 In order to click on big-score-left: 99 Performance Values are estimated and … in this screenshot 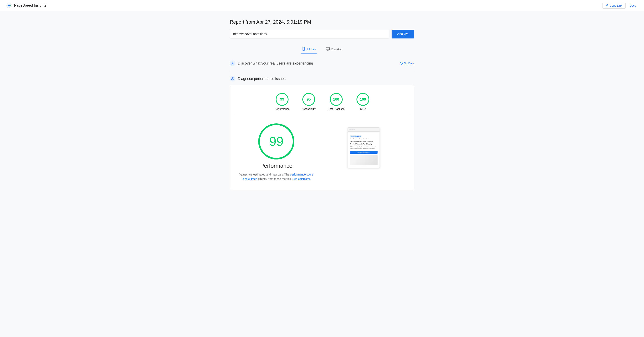, I will do `click(276, 152)`.